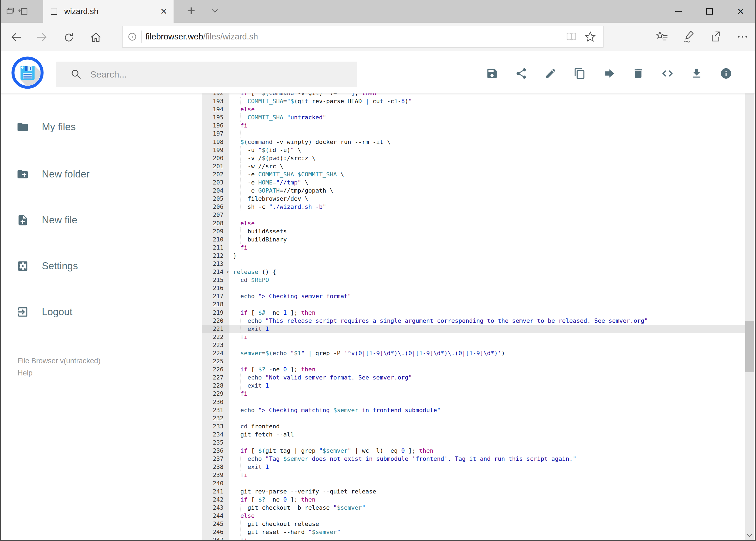  Describe the element at coordinates (474, 256) in the screenshot. I see `code-line: 212}` at that location.